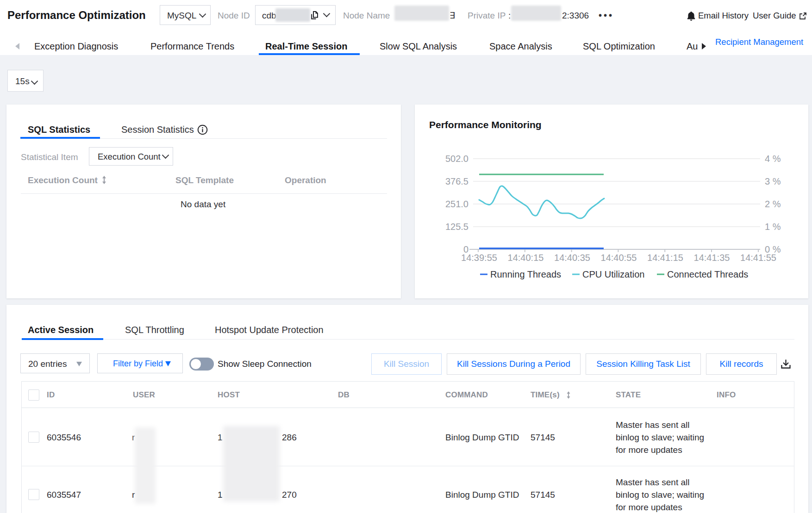  Describe the element at coordinates (572, 258) in the screenshot. I see `svg-text: 14:40:35` at that location.